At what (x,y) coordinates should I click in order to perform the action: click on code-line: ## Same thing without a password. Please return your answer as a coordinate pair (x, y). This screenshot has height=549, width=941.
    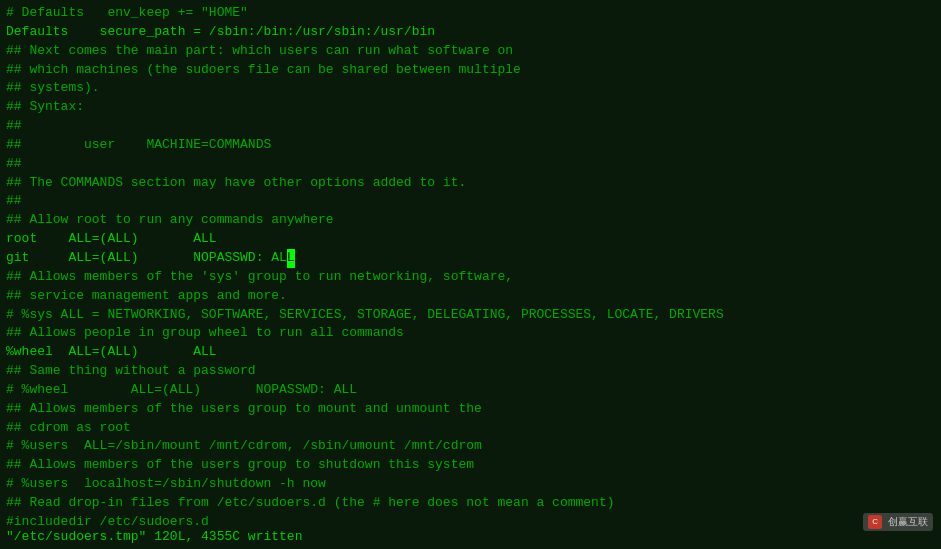
    Looking at the image, I should click on (470, 372).